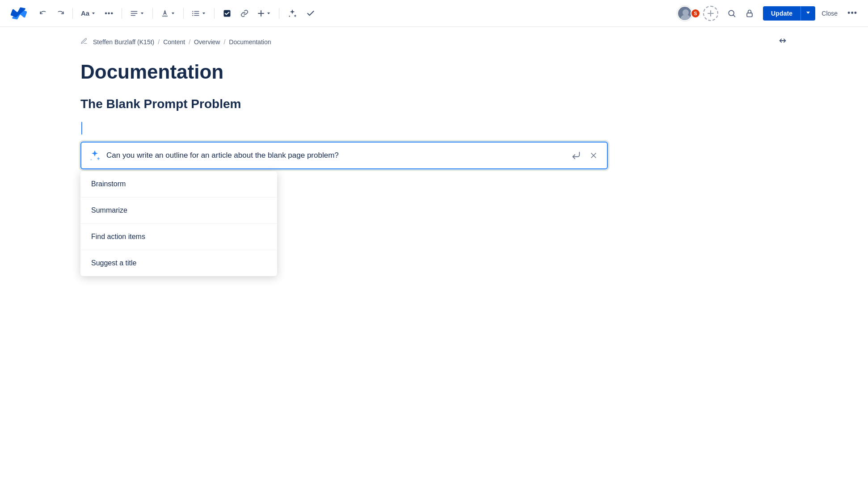  Describe the element at coordinates (207, 42) in the screenshot. I see `breadcrumb-item-overview: Overview` at that location.